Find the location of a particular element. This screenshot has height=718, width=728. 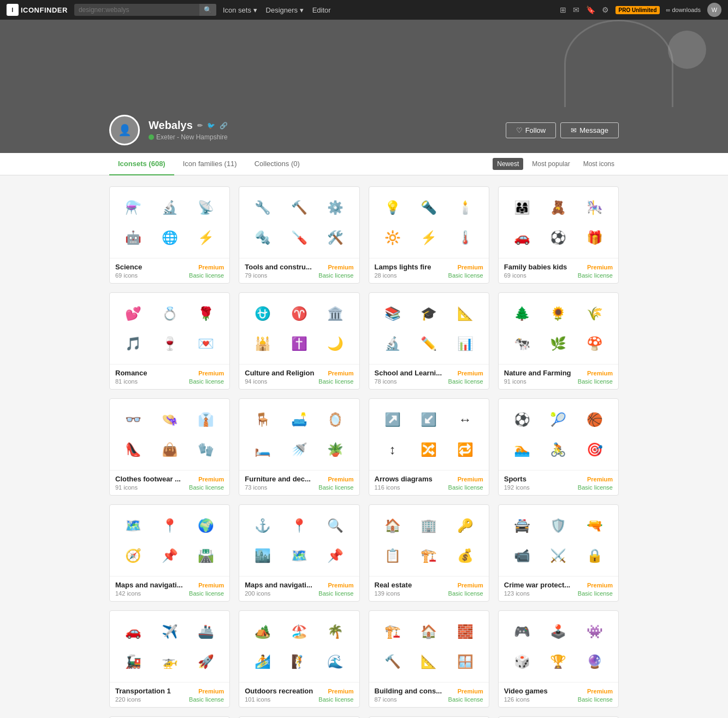

card-footer: Video gamesPremium126 iconsBasic license is located at coordinates (558, 695).